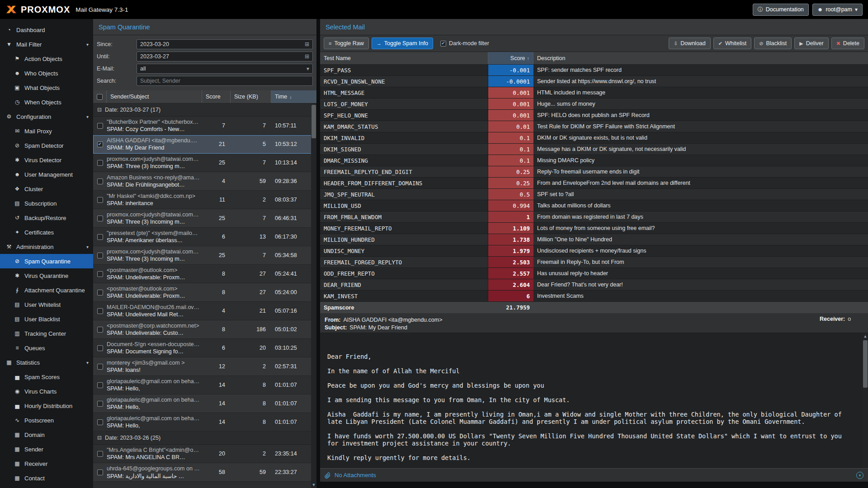 The height and width of the screenshot is (488, 868). What do you see at coordinates (511, 58) in the screenshot?
I see `column-score: Score ↑` at bounding box center [511, 58].